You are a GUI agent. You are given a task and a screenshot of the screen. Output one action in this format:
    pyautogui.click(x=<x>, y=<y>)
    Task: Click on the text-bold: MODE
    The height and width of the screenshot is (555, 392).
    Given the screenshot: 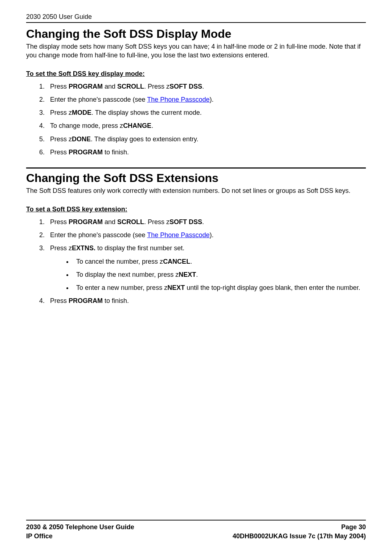 What is the action you would take?
    pyautogui.click(x=82, y=113)
    